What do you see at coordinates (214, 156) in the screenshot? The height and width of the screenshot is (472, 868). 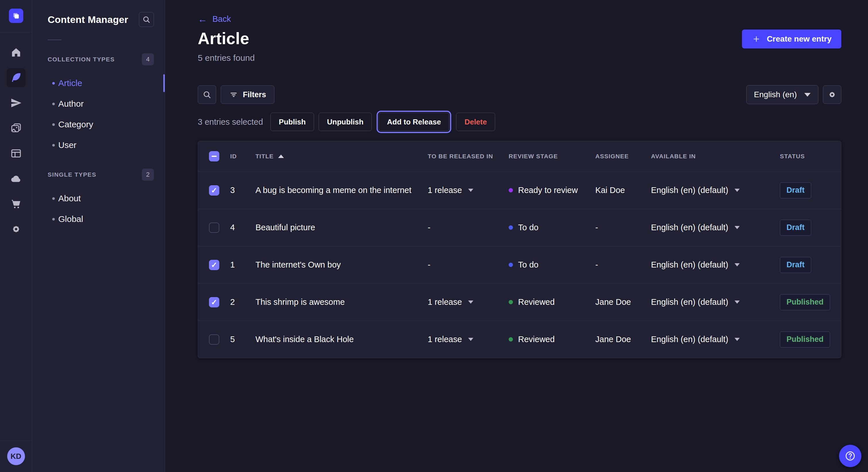 I see `select-all-checkbox` at bounding box center [214, 156].